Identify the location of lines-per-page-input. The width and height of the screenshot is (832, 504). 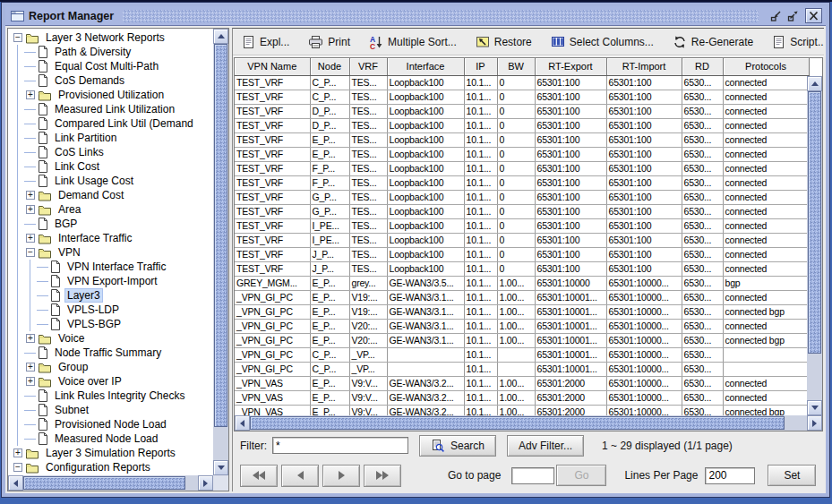
(730, 476).